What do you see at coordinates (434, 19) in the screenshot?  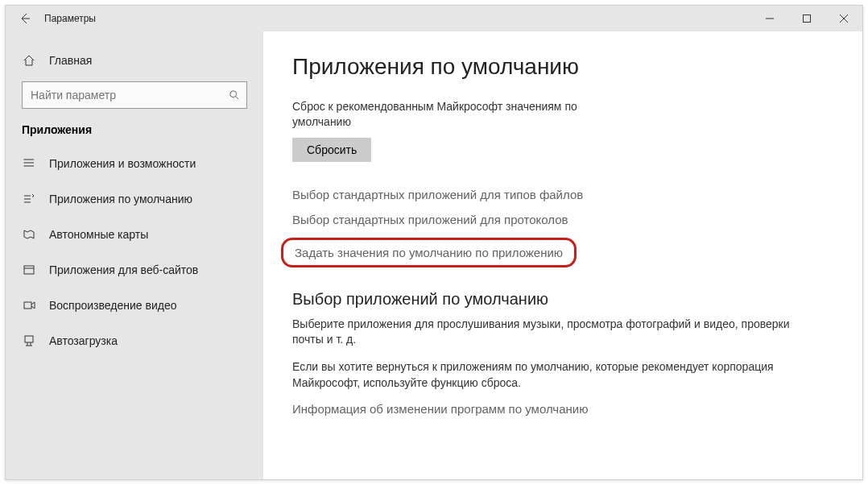 I see `titlebar: Параметры` at bounding box center [434, 19].